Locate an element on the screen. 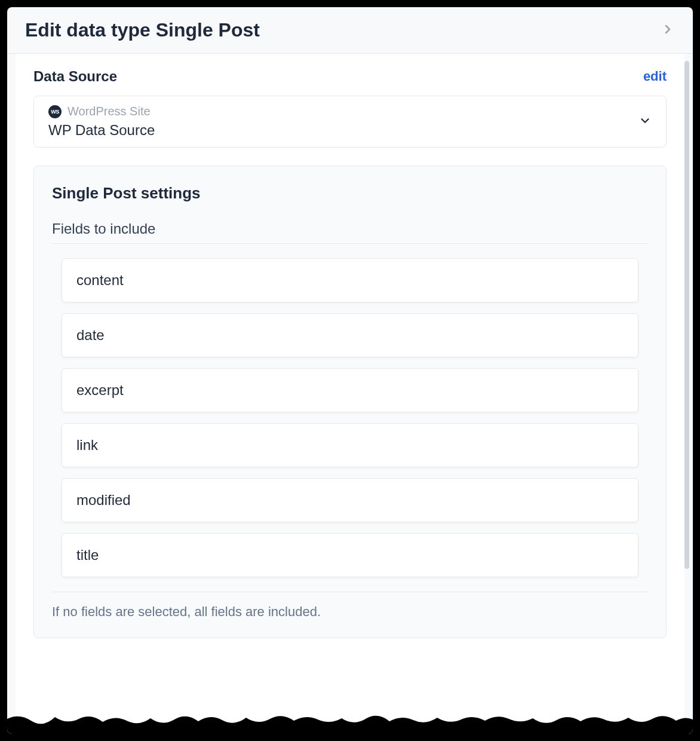 Image resolution: width=700 pixels, height=741 pixels. edit-button: edit is located at coordinates (655, 76).